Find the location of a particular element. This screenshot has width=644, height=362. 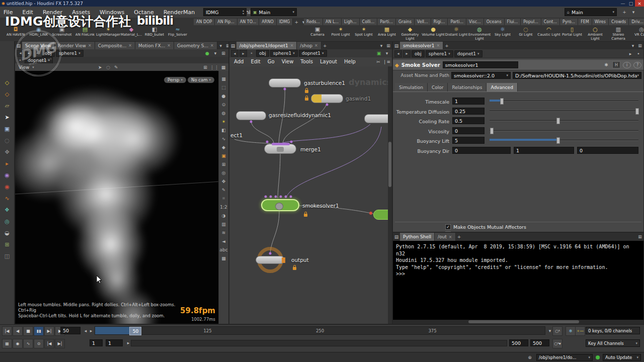

desktop-menu-icon: ▾ is located at coordinates (633, 12).